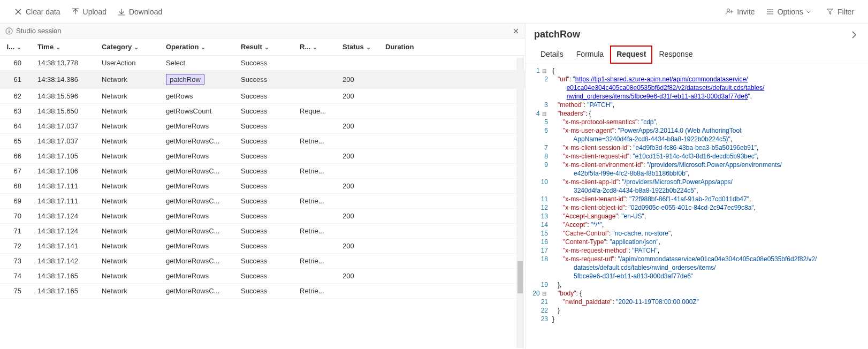 This screenshot has height=349, width=868. I want to click on table-row: 6514:38:17.037NetworkgetMoreRowsC...Succ…, so click(262, 141).